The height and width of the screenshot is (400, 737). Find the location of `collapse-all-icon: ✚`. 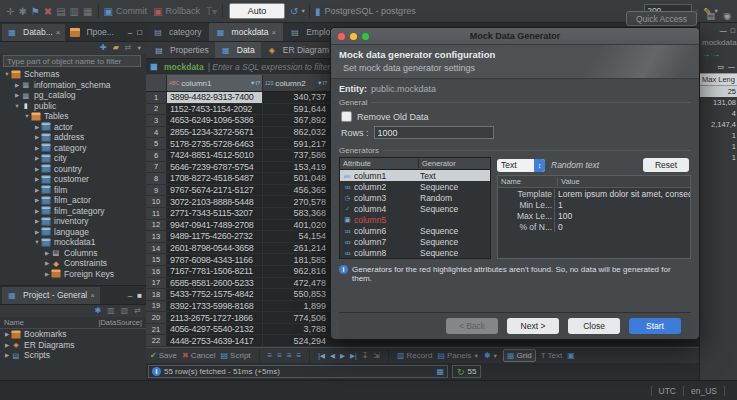

collapse-all-icon: ✚ is located at coordinates (104, 48).